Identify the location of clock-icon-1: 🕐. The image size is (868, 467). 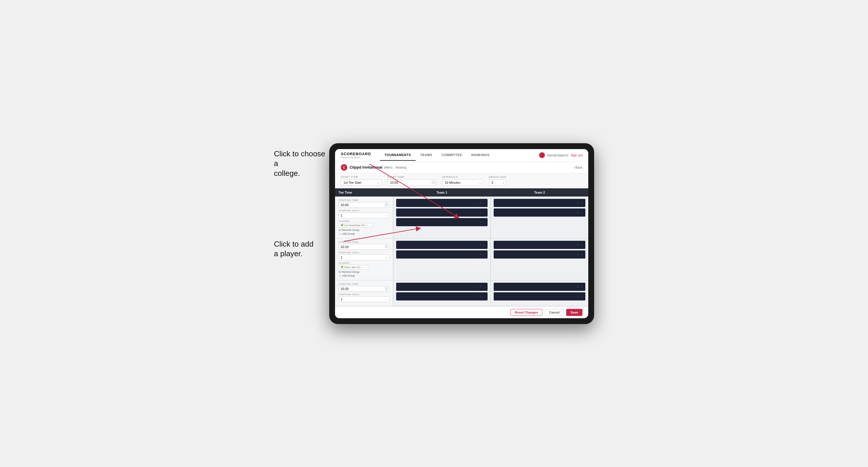
(386, 205).